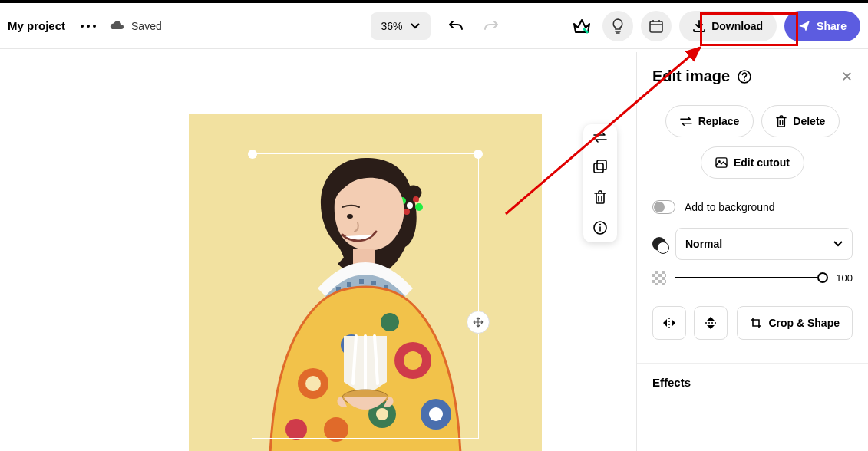 Image resolution: width=868 pixels, height=451 pixels. I want to click on image-icon, so click(721, 163).